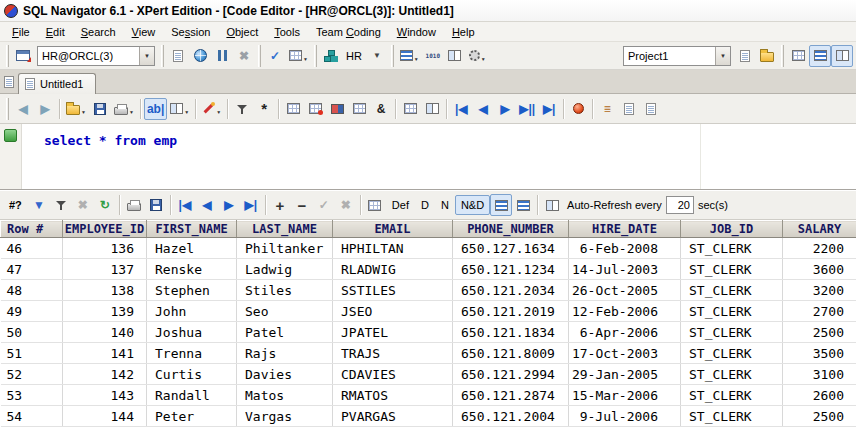 Image resolution: width=856 pixels, height=436 pixels. What do you see at coordinates (511, 270) in the screenshot?
I see `grid-cell: 650.121.1234` at bounding box center [511, 270].